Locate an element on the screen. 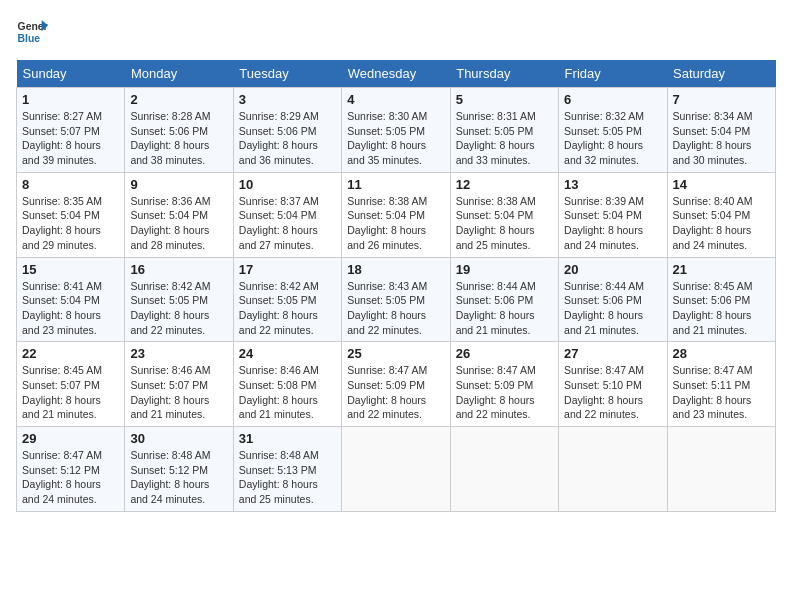  calendar-cell: 26 Sunrise: 8:47 AM Sunset: 5:09 PM Dayl… is located at coordinates (504, 384).